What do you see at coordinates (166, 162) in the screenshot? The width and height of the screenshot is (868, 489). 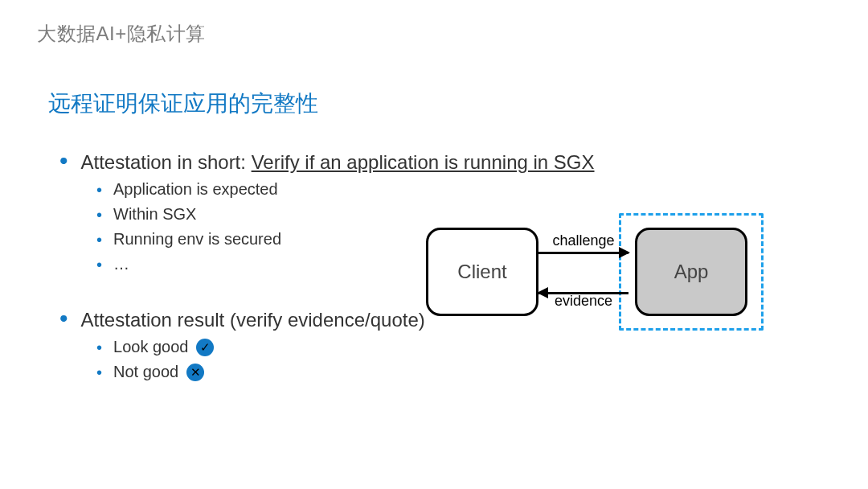 I see `bullet-lead: Attestation in short:` at bounding box center [166, 162].